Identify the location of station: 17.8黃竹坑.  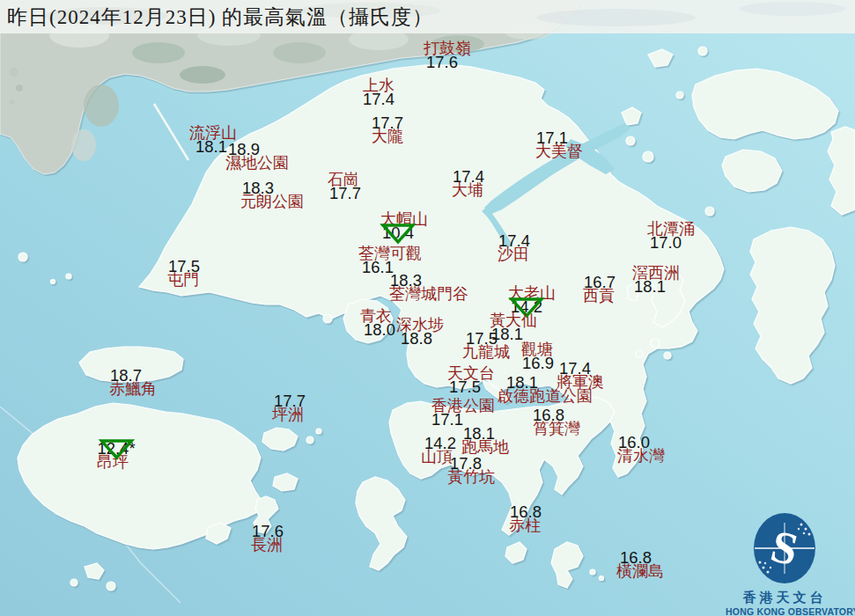
(471, 472).